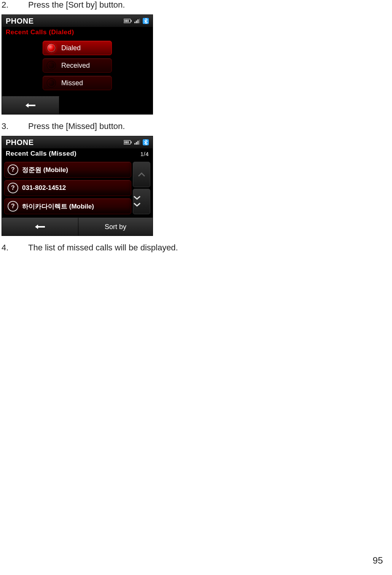 The width and height of the screenshot is (392, 575). Describe the element at coordinates (51, 48) in the screenshot. I see `radio-selected-icon` at that location.